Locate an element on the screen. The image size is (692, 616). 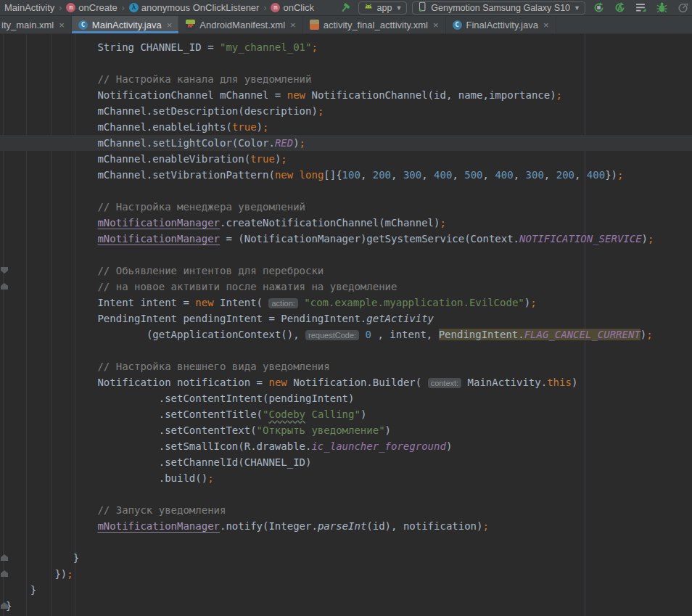
parameter-hint: requestCode: is located at coordinates (332, 335).